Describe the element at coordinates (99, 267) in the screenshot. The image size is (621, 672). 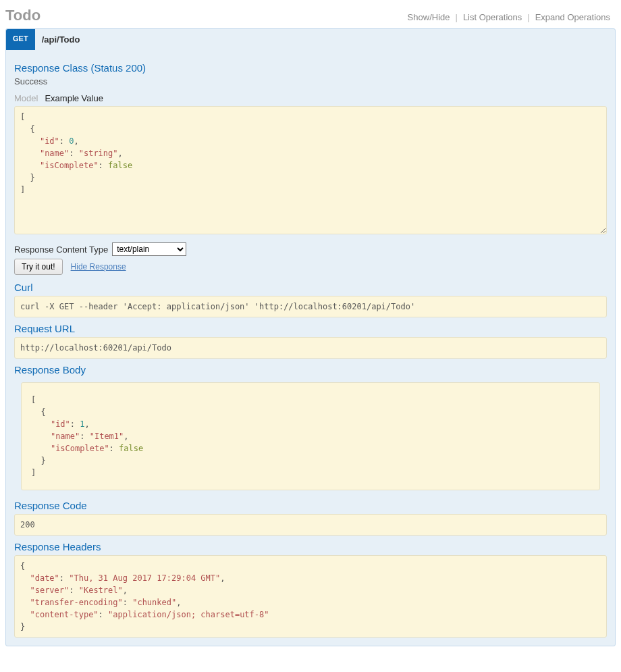
I see `hide-response-link: Hide Response` at that location.